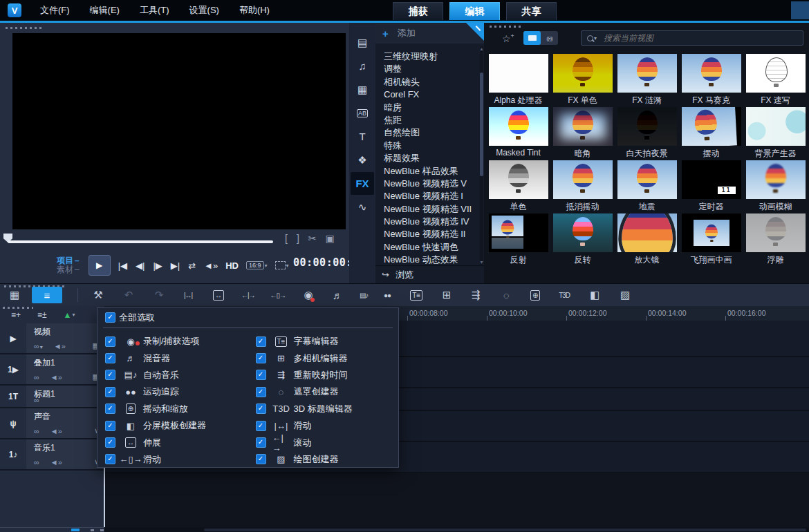  Describe the element at coordinates (328, 392) in the screenshot. I see `mask-creator-menu-item: ◌遮罩创建器` at that location.